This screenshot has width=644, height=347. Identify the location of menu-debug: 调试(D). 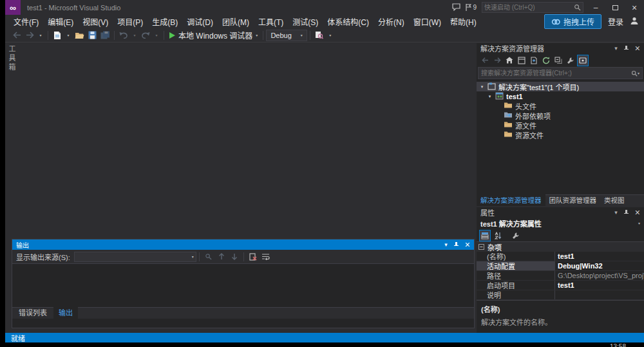
(200, 22).